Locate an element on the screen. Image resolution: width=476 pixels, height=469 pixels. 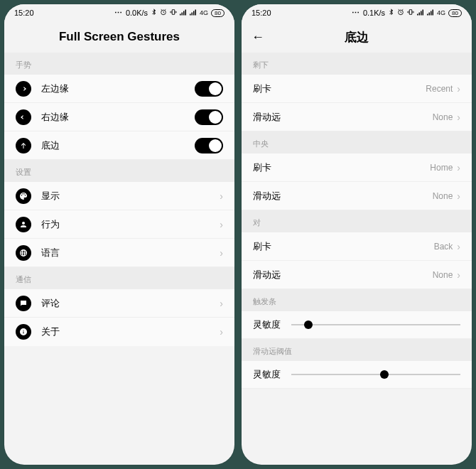
row-value: Home is located at coordinates (441, 168).